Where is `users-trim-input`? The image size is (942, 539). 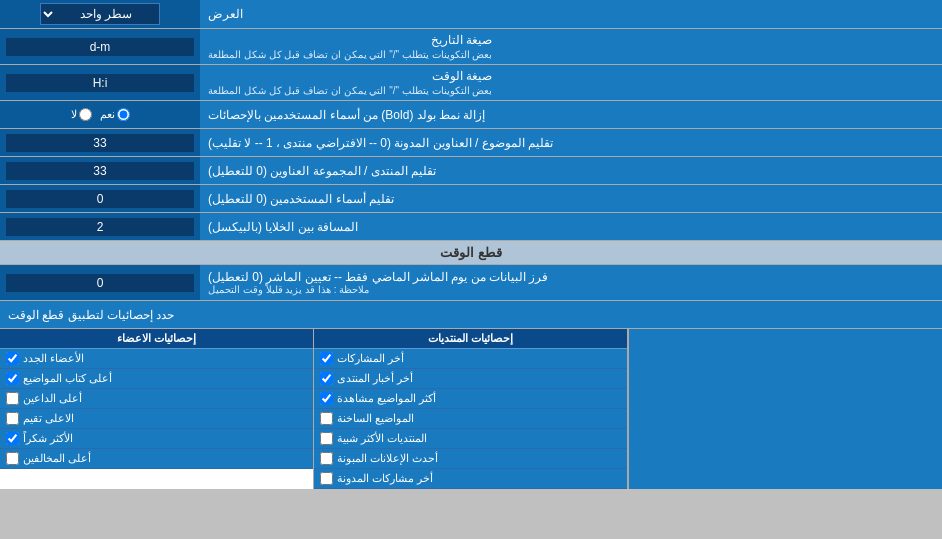
users-trim-input is located at coordinates (100, 199).